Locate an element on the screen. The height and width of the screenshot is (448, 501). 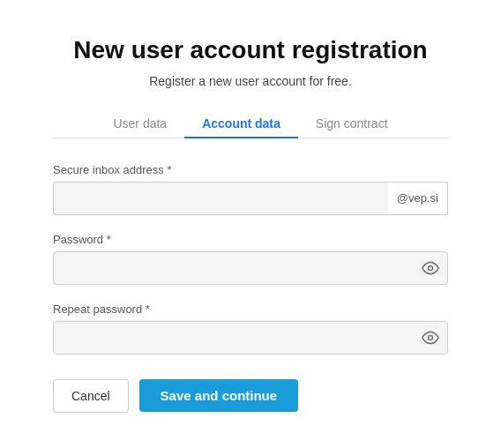
inbox-suffix: @vep.si is located at coordinates (418, 198).